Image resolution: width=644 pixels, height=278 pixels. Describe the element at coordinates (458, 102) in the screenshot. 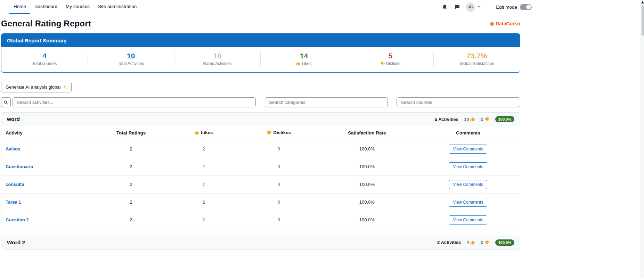

I see `search-courses-input` at that location.